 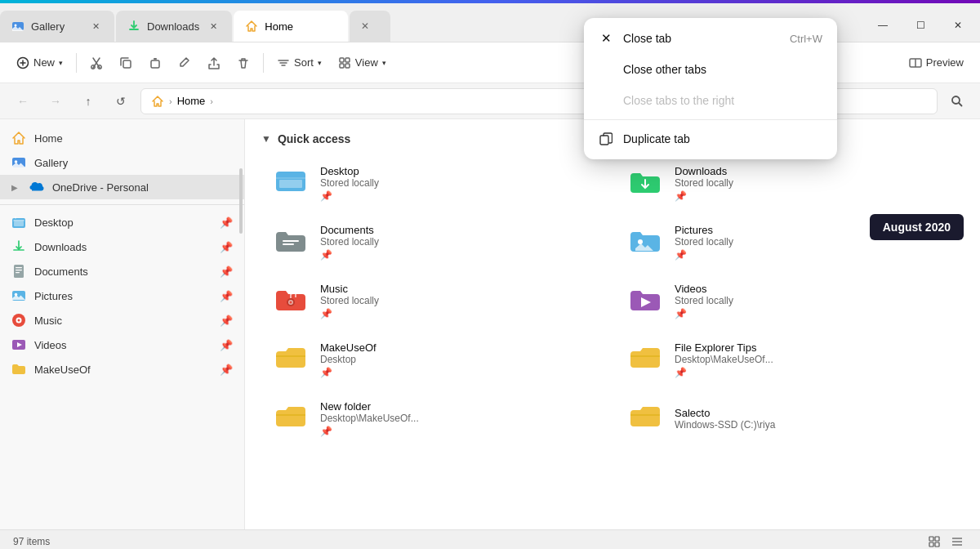 I want to click on view-button: View ▾, so click(x=363, y=63).